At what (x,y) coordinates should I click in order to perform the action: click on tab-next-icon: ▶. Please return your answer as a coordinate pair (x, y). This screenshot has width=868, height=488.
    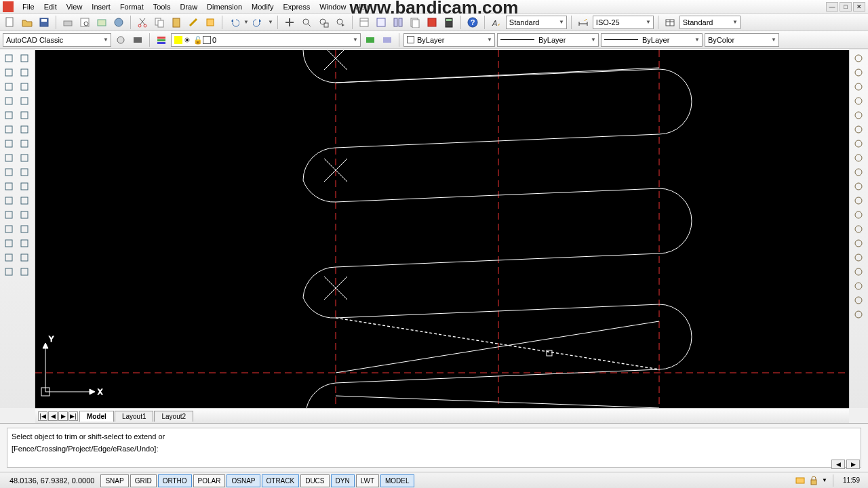
    Looking at the image, I should click on (63, 416).